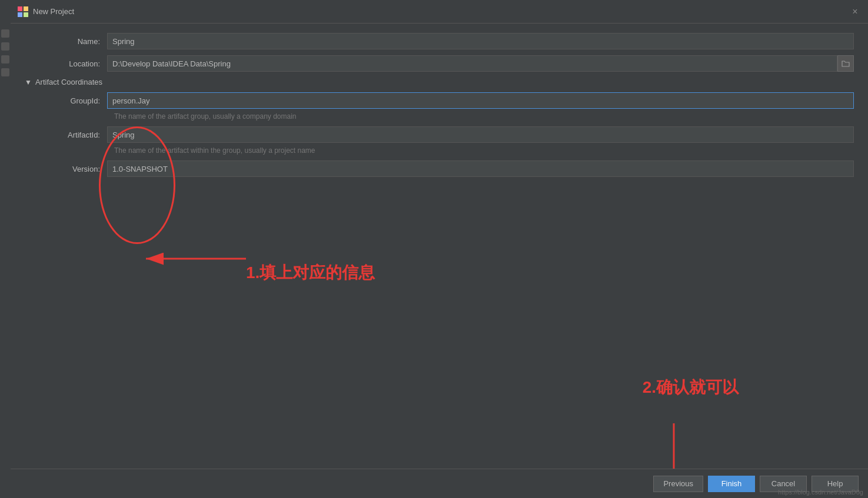 The width and height of the screenshot is (868, 498). I want to click on app-icon, so click(23, 12).